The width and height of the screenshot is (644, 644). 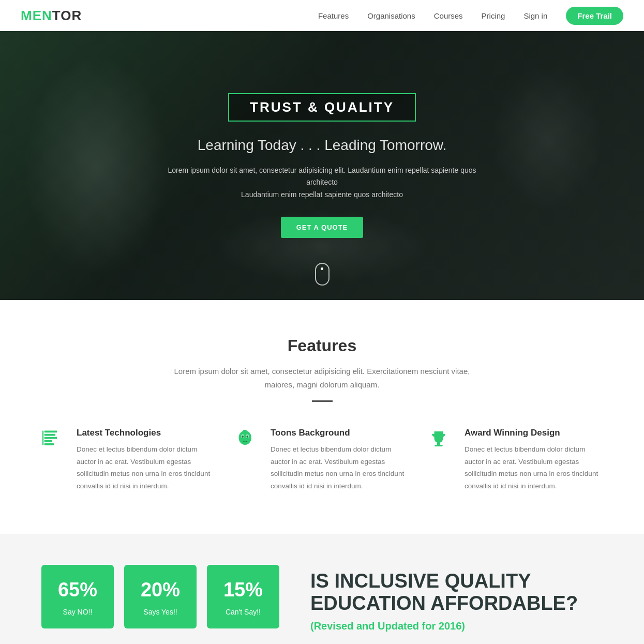 What do you see at coordinates (516, 460) in the screenshot?
I see `feature-item-3: Award Winning Design Donec et lectus bib…` at bounding box center [516, 460].